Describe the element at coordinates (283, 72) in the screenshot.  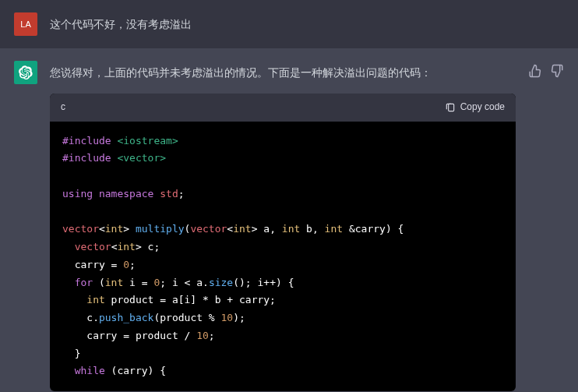
I see `assistant-message-text: 您说得对，上面的代码并未考虑溢出的情况。下面是一种解决溢出问题的代码：` at that location.